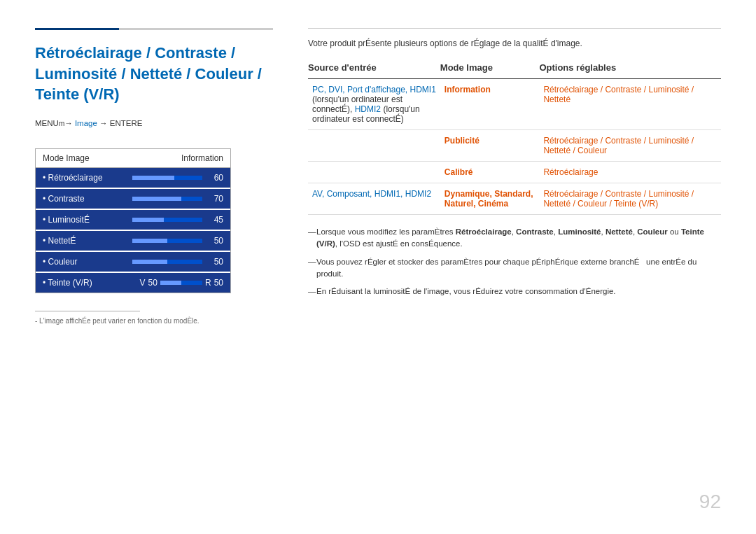 This screenshot has width=756, height=534. What do you see at coordinates (490, 69) in the screenshot?
I see `header-mode: Mode Image` at bounding box center [490, 69].